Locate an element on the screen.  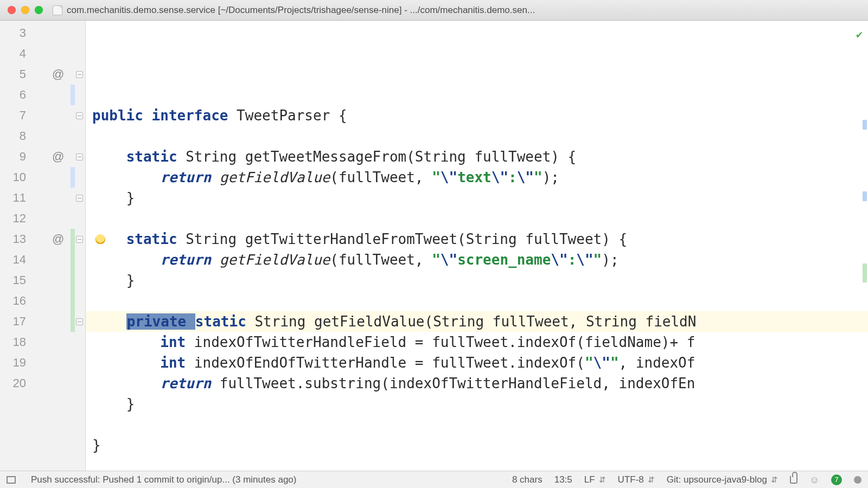
title-bar: com.mechanitis.demo.sense.service [~/Doc… is located at coordinates (434, 10).